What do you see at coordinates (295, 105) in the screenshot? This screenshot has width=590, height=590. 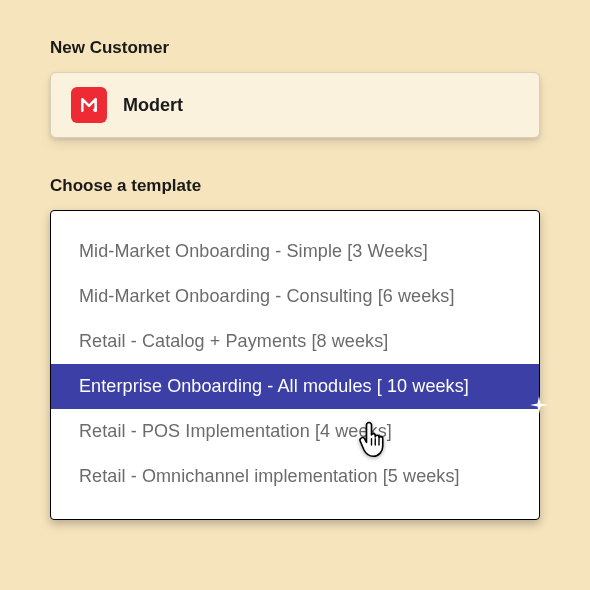 I see `customer-card: Modert` at bounding box center [295, 105].